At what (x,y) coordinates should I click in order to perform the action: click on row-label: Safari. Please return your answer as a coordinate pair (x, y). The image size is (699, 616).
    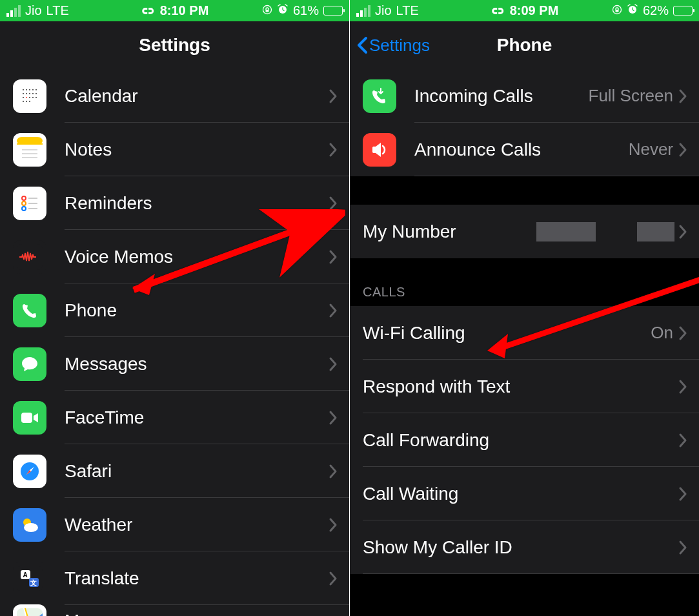
    Looking at the image, I should click on (196, 471).